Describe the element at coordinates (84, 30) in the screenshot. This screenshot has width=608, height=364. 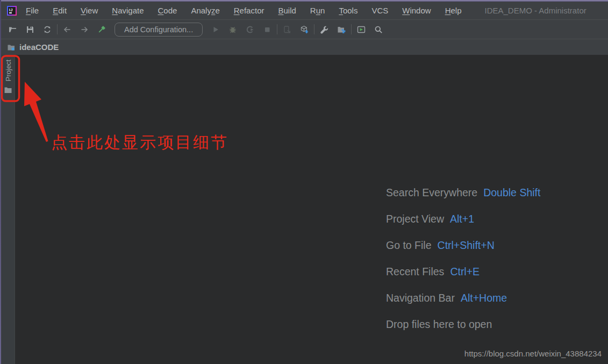
I see `forward-icon` at that location.